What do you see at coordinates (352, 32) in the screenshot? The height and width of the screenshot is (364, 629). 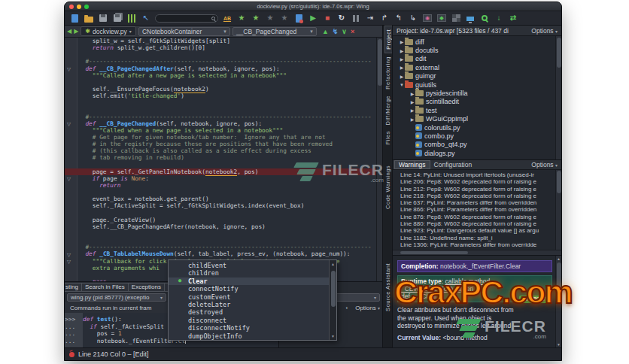 I see `close-icon: ×` at bounding box center [352, 32].